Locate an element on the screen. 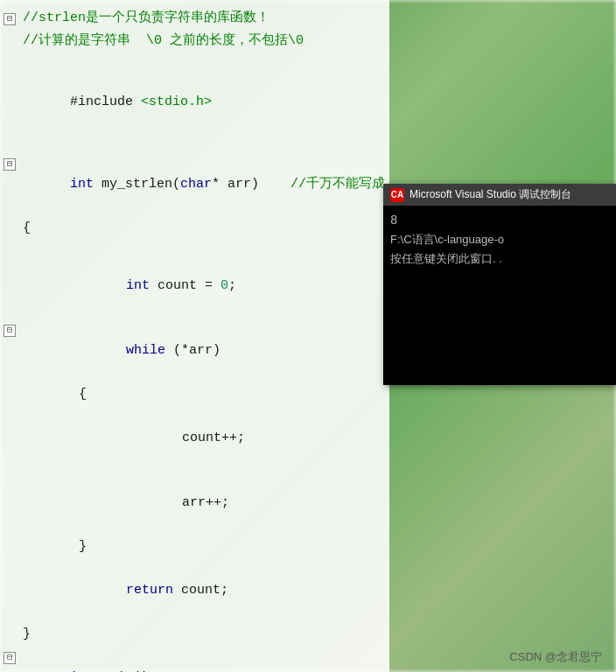 The height and width of the screenshot is (672, 616). code-line-include: #include <stdio.h> is located at coordinates (194, 102).